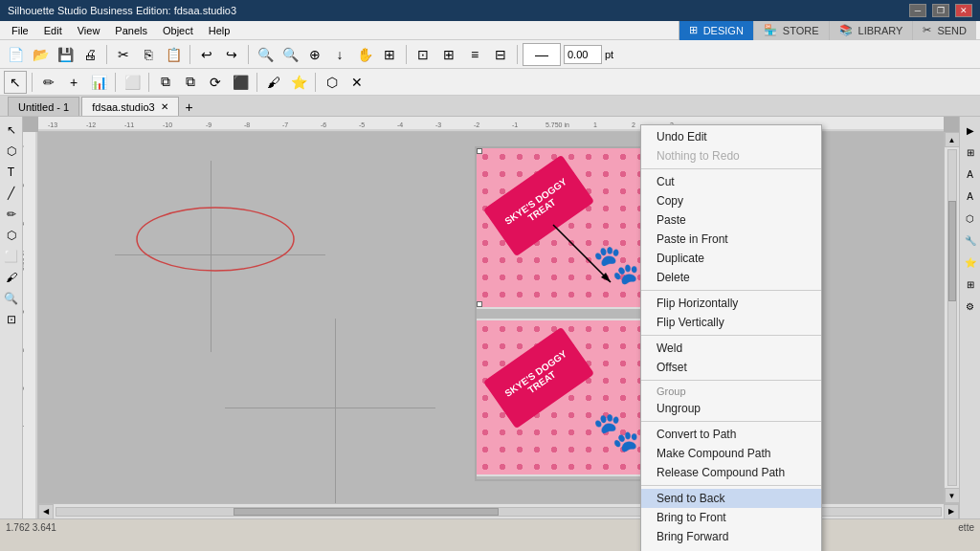 The image size is (980, 551). I want to click on ctx-delete: Delete, so click(731, 277).